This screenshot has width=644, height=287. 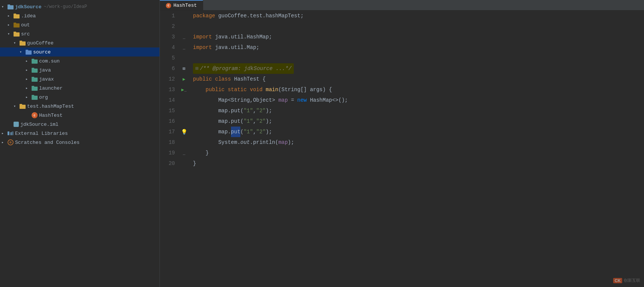 What do you see at coordinates (184, 69) in the screenshot?
I see `fold-icon-6: ⊞` at bounding box center [184, 69].